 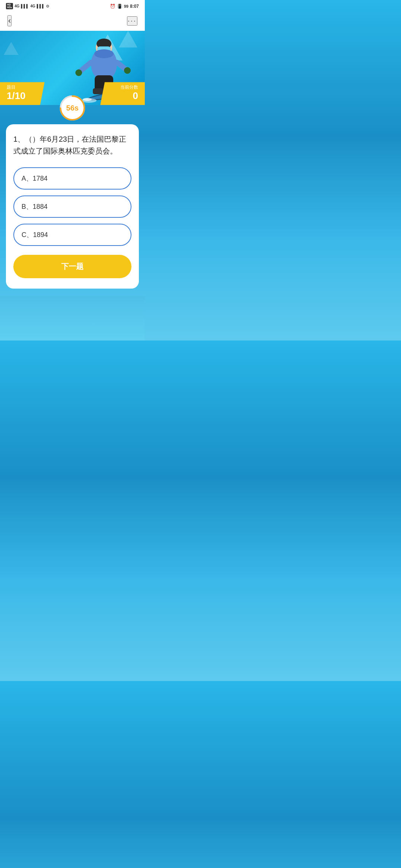 I want to click on back-button: ‹, so click(x=10, y=21).